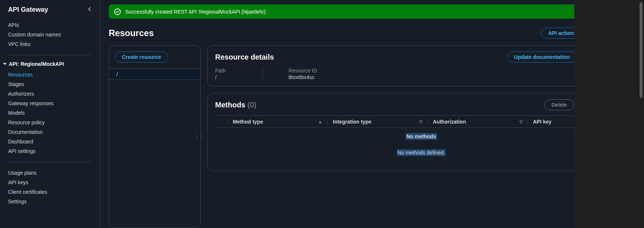 The image size is (644, 228). Describe the element at coordinates (303, 71) in the screenshot. I see `resource-id-label: Resource ID` at that location.